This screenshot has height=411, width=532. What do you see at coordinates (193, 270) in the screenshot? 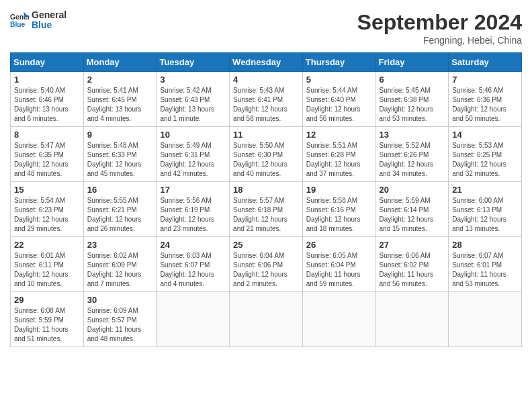
I see `day-info-24: Sunrise: 6:03 AM Sunset: 6:07 PM Dayligh…` at bounding box center [193, 270].